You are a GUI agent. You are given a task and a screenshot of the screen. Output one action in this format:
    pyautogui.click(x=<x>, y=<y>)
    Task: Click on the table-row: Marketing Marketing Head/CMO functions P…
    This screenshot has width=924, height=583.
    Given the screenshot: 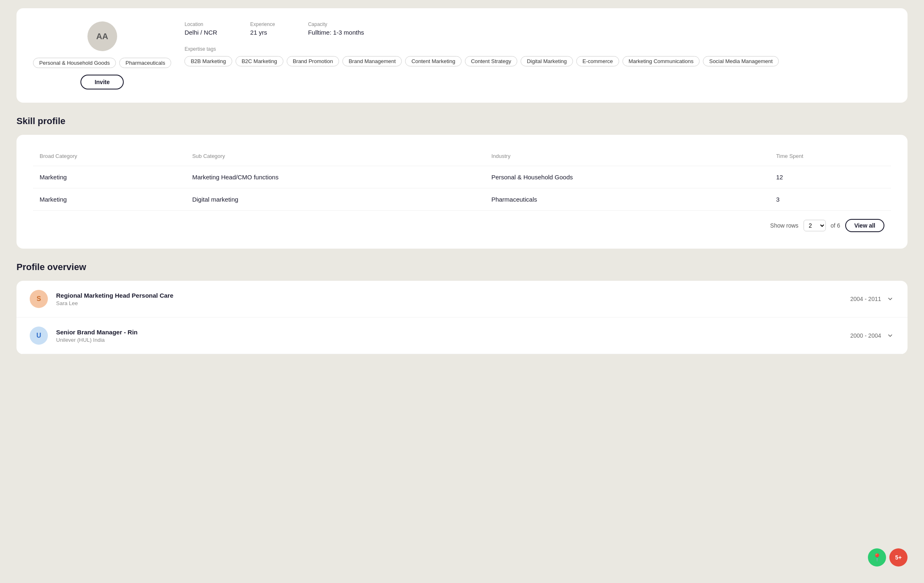 What is the action you would take?
    pyautogui.click(x=462, y=177)
    